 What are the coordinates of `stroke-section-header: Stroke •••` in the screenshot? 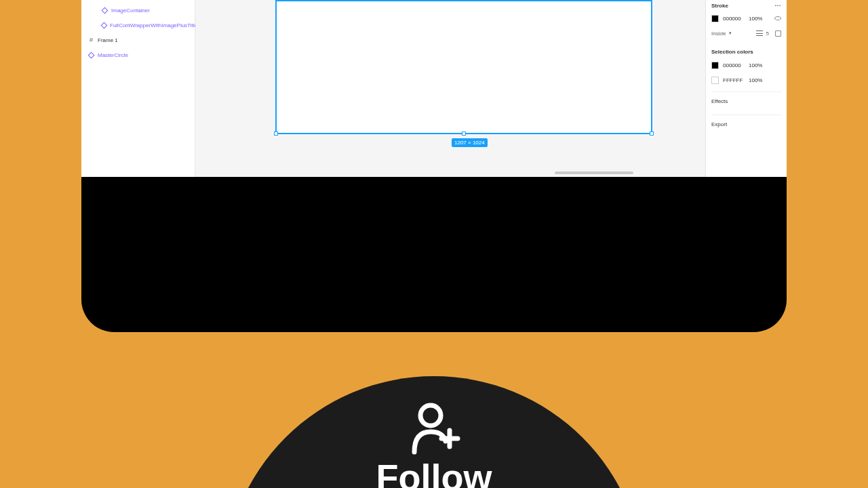 It's located at (746, 5).